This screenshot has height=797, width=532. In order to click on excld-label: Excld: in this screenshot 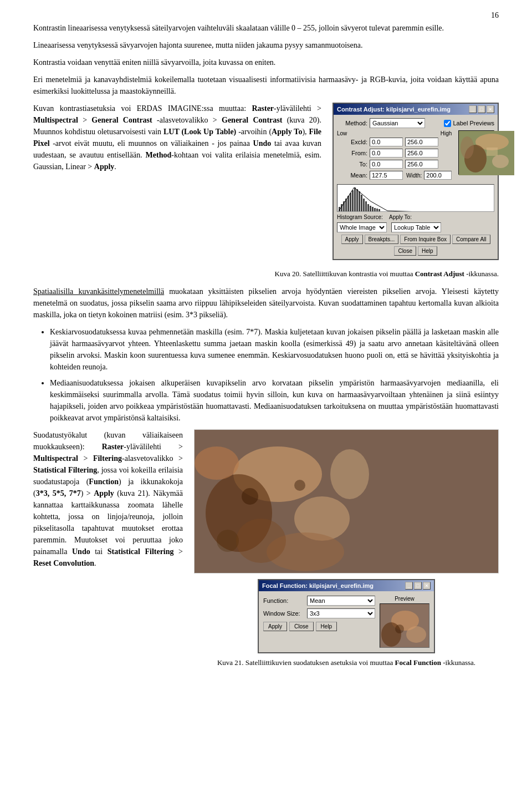, I will do `click(352, 142)`.